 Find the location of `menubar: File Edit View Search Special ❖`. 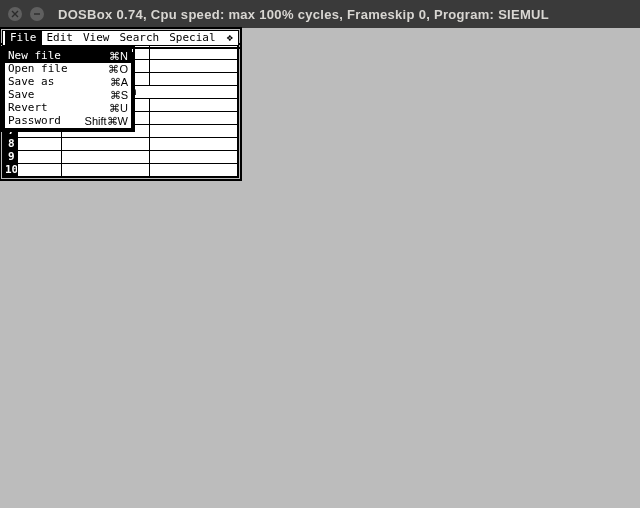

menubar: File Edit View Search Special ❖ is located at coordinates (120, 38).